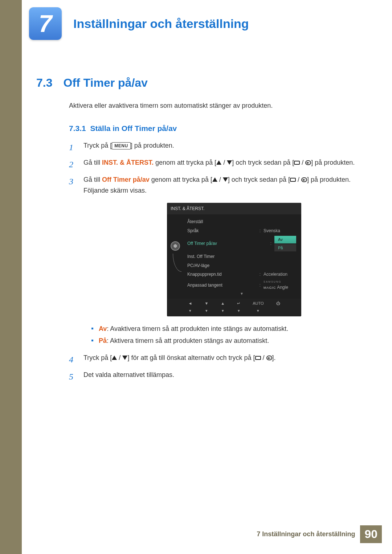 This screenshot has height=554, width=392. Describe the element at coordinates (225, 360) in the screenshot. I see `step-4: 4 Tryck på [ / ] för att gå till önskat …` at that location.